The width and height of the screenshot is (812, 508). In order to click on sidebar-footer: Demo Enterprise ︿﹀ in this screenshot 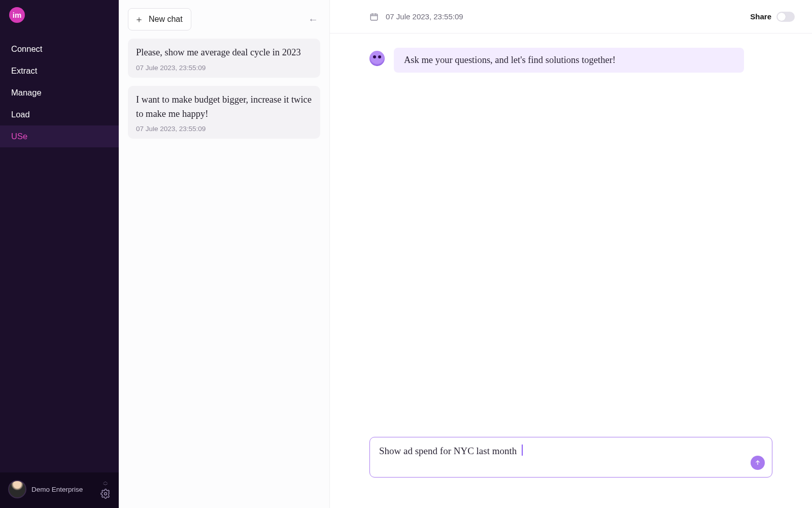, I will do `click(59, 490)`.